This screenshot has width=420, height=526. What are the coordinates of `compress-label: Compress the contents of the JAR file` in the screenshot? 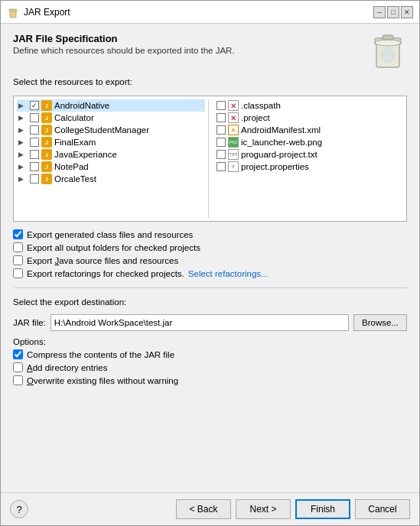 It's located at (101, 355).